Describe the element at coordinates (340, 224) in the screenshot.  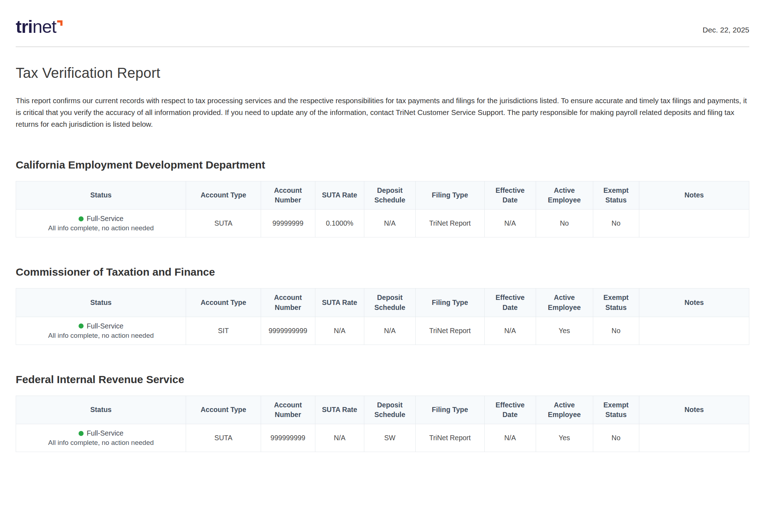
I see `suta-rate-cell: 0.1000%` at that location.